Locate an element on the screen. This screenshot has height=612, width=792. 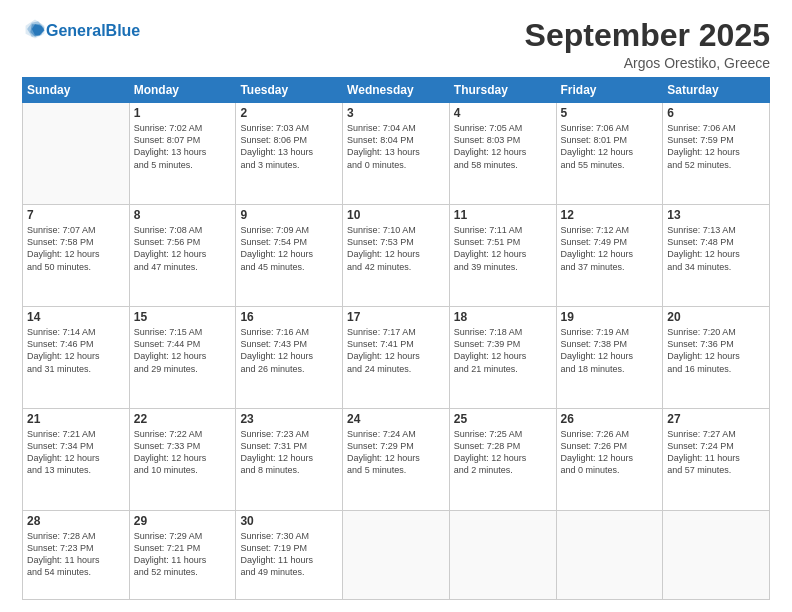
table-row: 28Sunrise: 7:28 AM Sunset: 7:23 PM Dayli… is located at coordinates (76, 556).